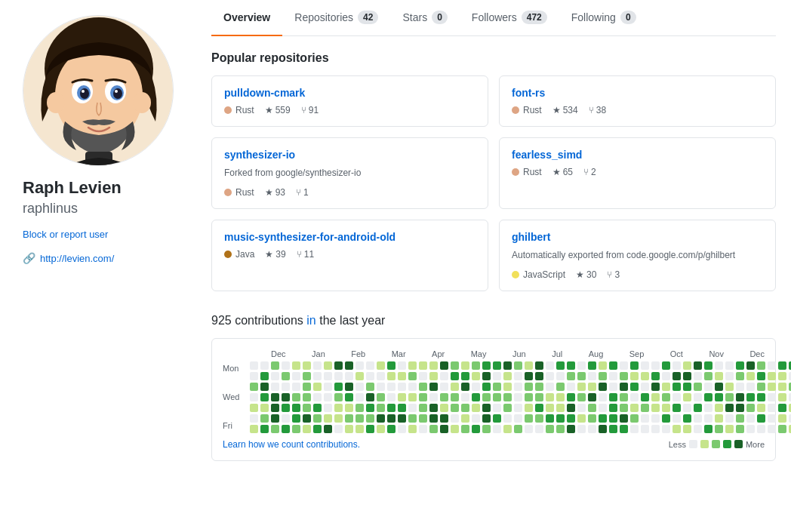  I want to click on repo-language: JavaScript, so click(539, 275).